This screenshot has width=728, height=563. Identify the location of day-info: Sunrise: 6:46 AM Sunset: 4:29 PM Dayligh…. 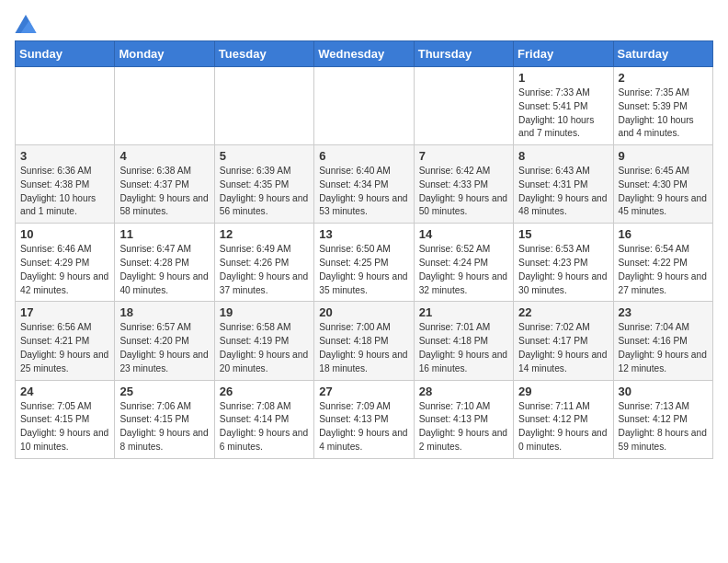
(64, 269).